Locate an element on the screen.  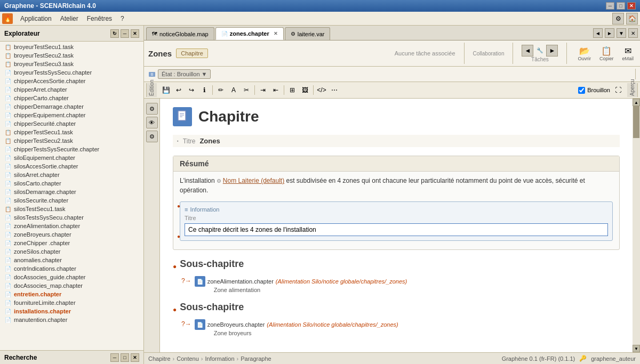
sidebar-item-broyeurTestSecu1: 📋 broyeurTestSecu1.task is located at coordinates (71, 47).